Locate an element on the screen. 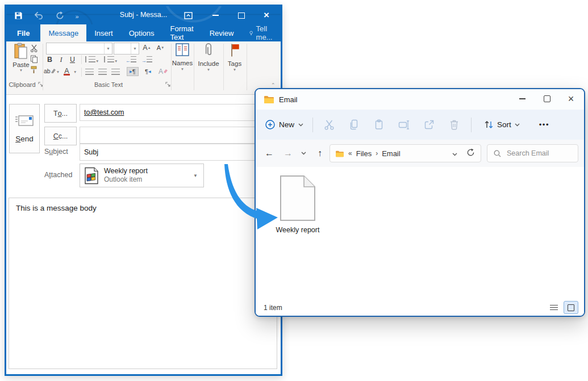 The image size is (588, 381). sort-button: Sort is located at coordinates (502, 125).